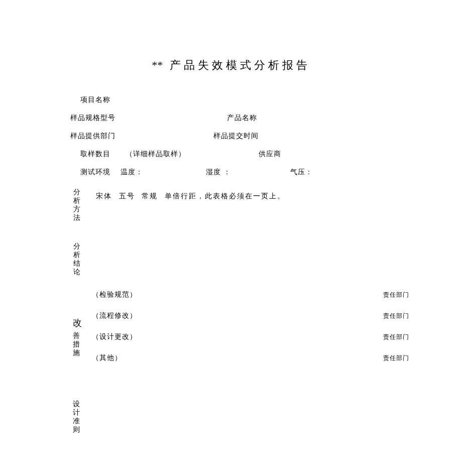 The image size is (462, 476). What do you see at coordinates (114, 295) in the screenshot?
I see `improve-item-0: （检验规范）` at bounding box center [114, 295].